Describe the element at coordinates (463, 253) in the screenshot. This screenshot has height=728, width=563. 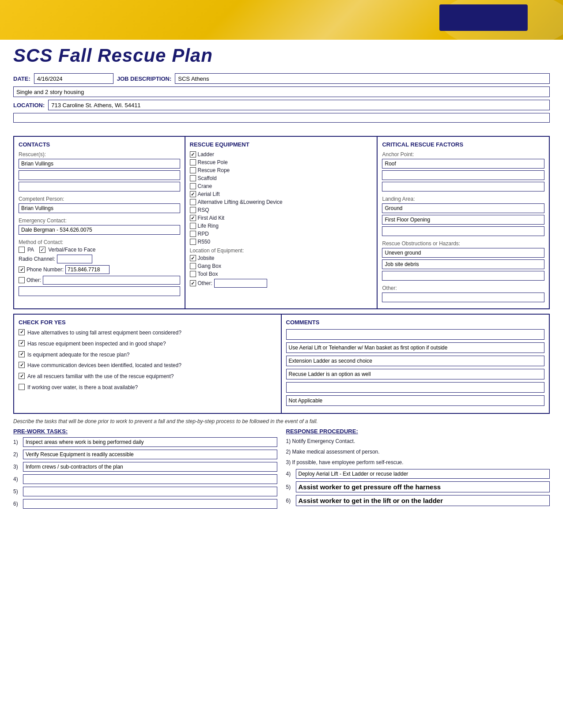
I see `hazard1-input` at that location.